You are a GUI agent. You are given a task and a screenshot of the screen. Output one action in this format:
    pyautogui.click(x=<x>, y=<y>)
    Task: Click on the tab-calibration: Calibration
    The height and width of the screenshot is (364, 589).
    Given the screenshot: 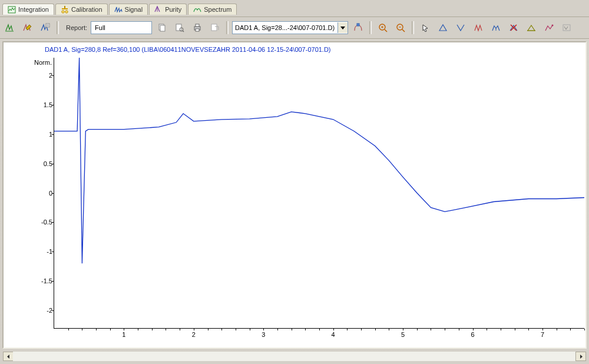 What is the action you would take?
    pyautogui.click(x=81, y=9)
    